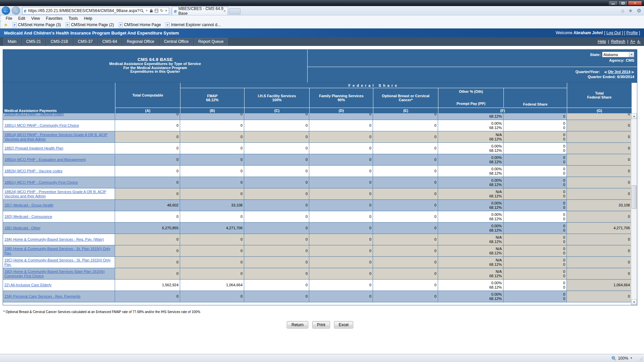 This screenshot has width=644, height=362. What do you see at coordinates (200, 11) in the screenshot?
I see `browser-tab: e MBES/CBES - CMS 64.9 Base ×` at bounding box center [200, 11].